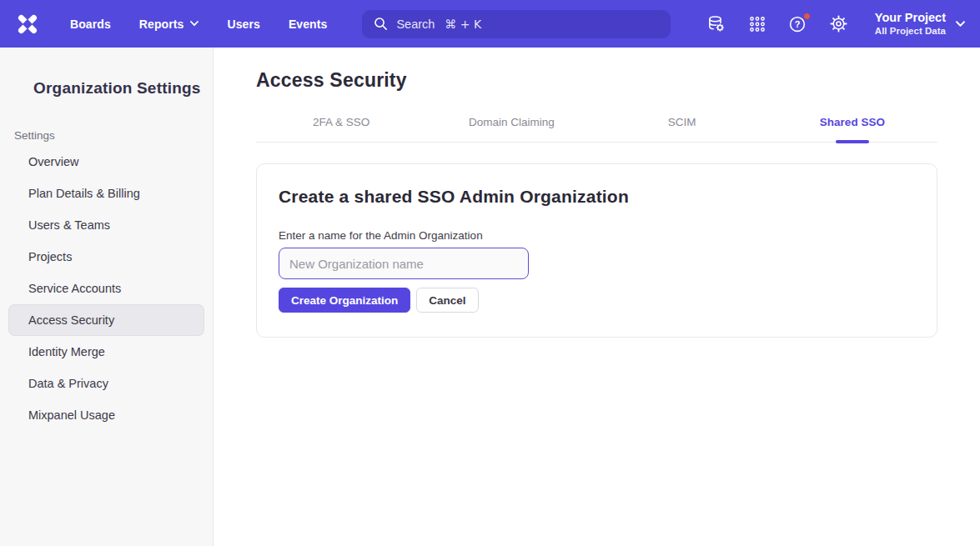  What do you see at coordinates (169, 24) in the screenshot?
I see `nav-reports: Reports` at bounding box center [169, 24].